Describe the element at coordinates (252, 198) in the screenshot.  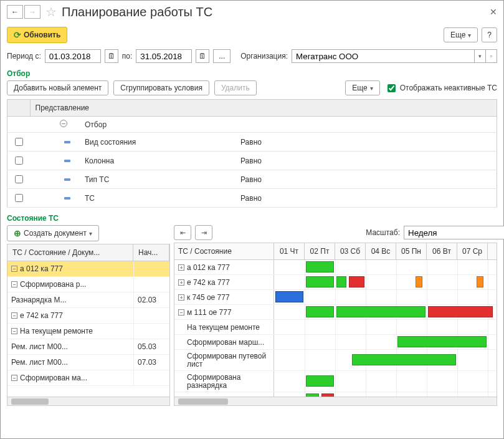
I see `filter-row: ТС Равно` at that location.